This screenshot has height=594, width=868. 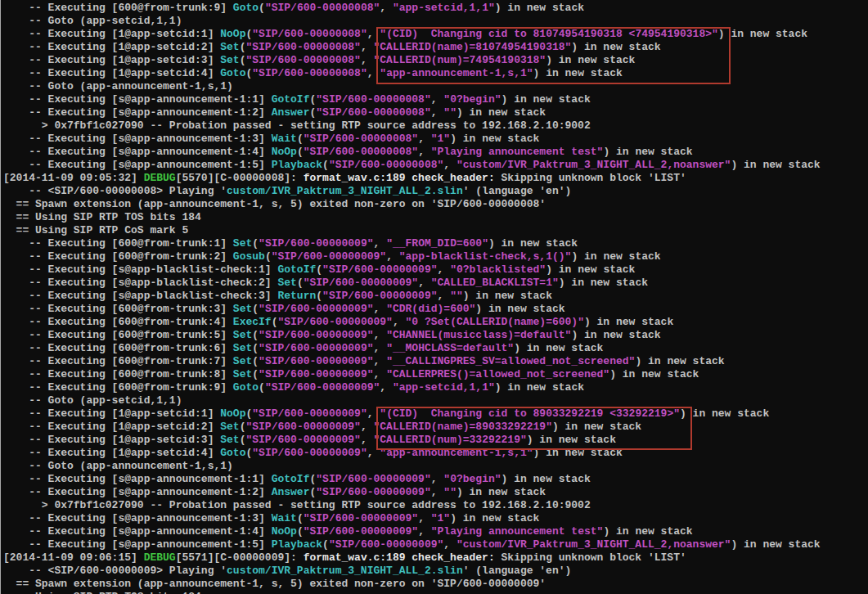 I want to click on log-line: [2014-11-09 09:05:32] DEBUG[5570][C-0000…, so click(x=434, y=178).